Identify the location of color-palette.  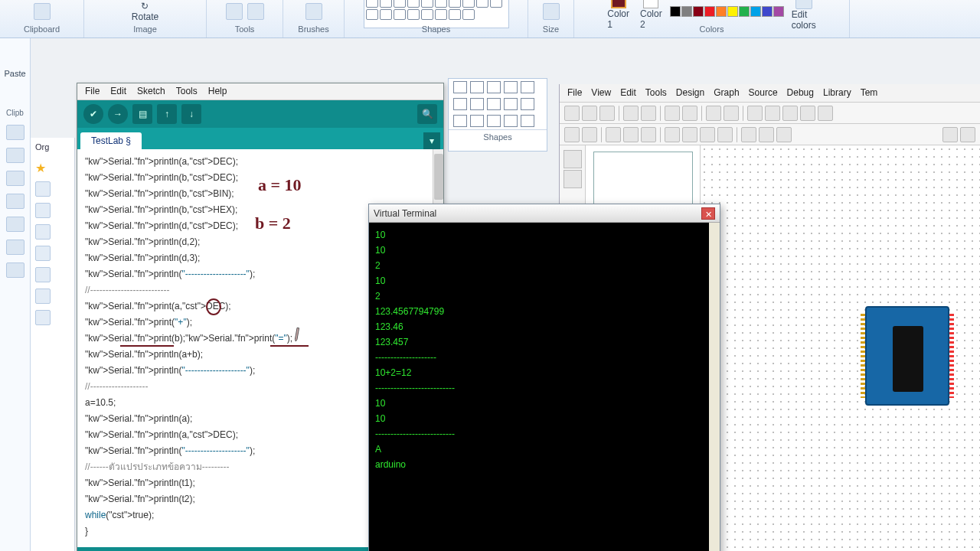
(727, 11).